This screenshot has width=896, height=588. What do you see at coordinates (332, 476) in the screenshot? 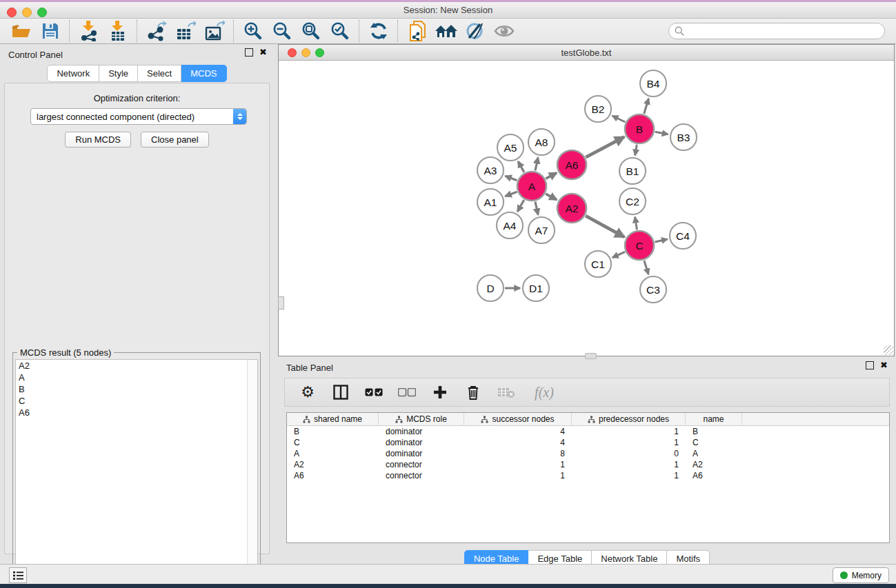
I see `table-cell: A6` at bounding box center [332, 476].